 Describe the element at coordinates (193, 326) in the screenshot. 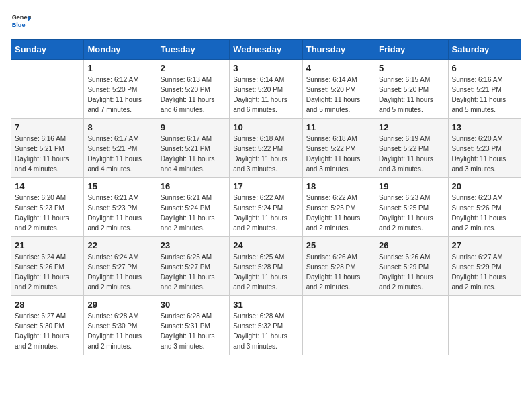

I see `calendar-cell: 30Sunrise: 6:28 AMSunset: 5:31 PMDayligh…` at that location.